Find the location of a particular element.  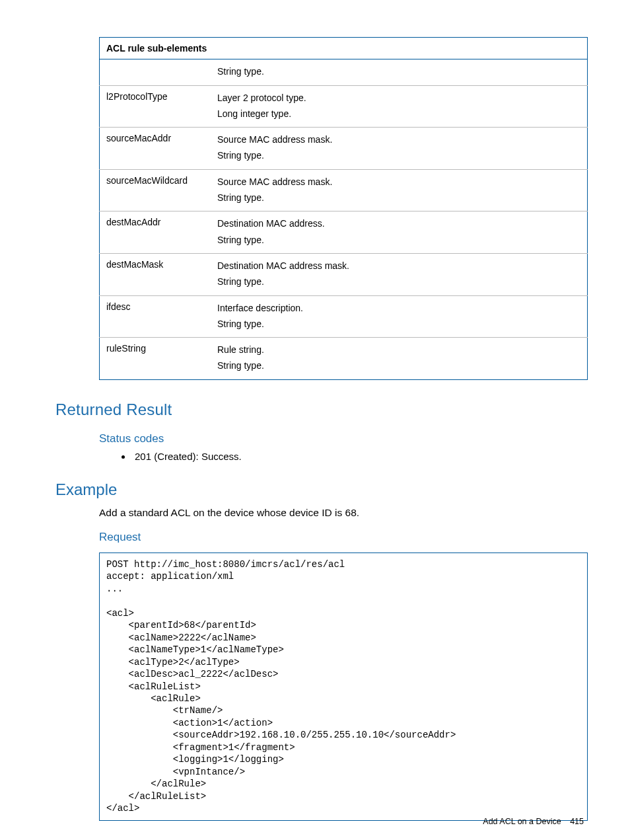

table-row: sourceMacWildcard Source MAC address mas… is located at coordinates (343, 190).